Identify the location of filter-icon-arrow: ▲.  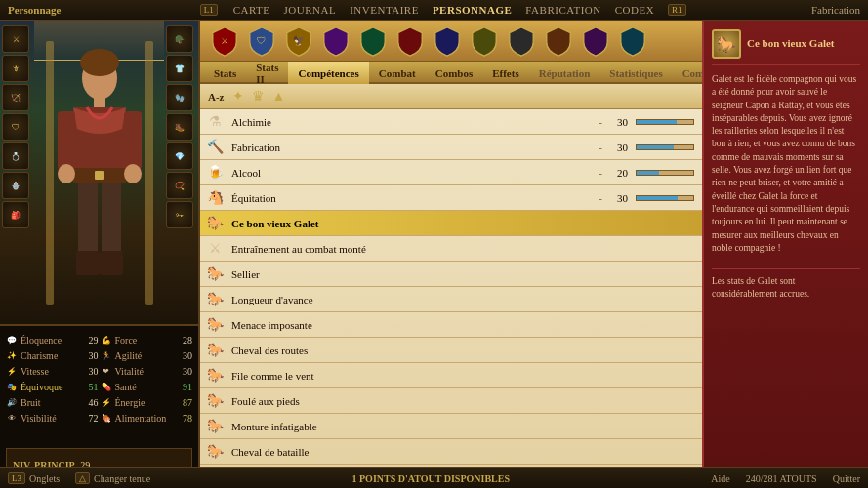
(279, 97).